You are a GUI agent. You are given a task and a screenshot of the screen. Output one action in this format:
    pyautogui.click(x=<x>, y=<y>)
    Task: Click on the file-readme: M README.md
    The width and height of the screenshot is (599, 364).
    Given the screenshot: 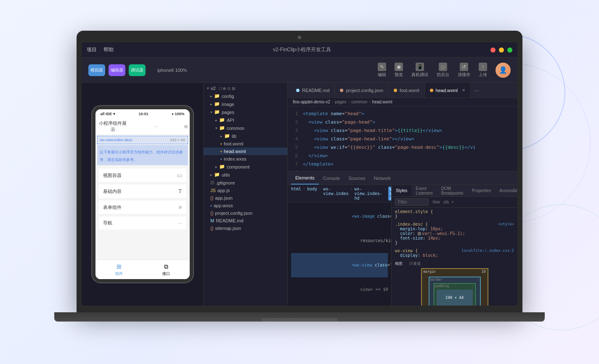 What is the action you would take?
    pyautogui.click(x=246, y=221)
    